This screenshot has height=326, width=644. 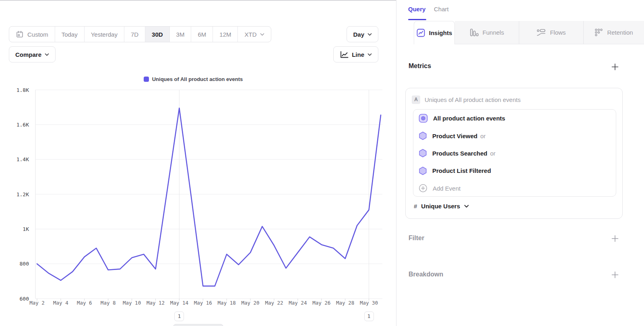 I want to click on x-axis-tick-label: May 2, so click(x=37, y=303).